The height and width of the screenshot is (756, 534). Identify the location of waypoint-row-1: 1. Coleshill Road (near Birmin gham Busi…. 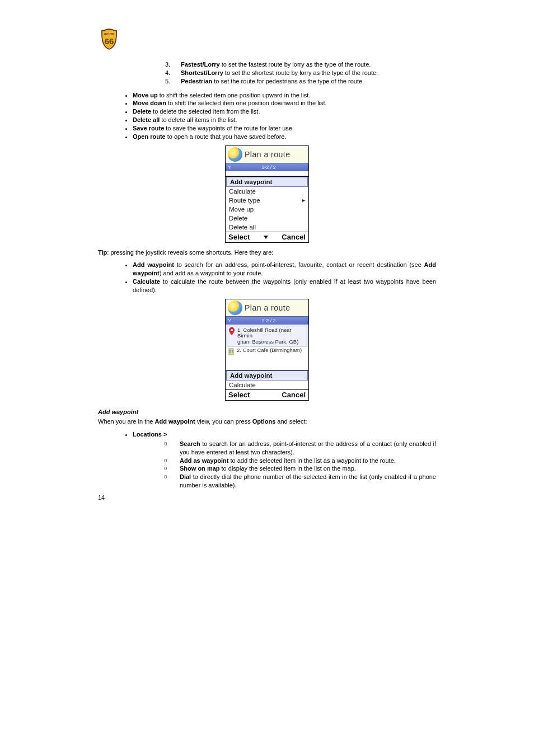
(267, 336).